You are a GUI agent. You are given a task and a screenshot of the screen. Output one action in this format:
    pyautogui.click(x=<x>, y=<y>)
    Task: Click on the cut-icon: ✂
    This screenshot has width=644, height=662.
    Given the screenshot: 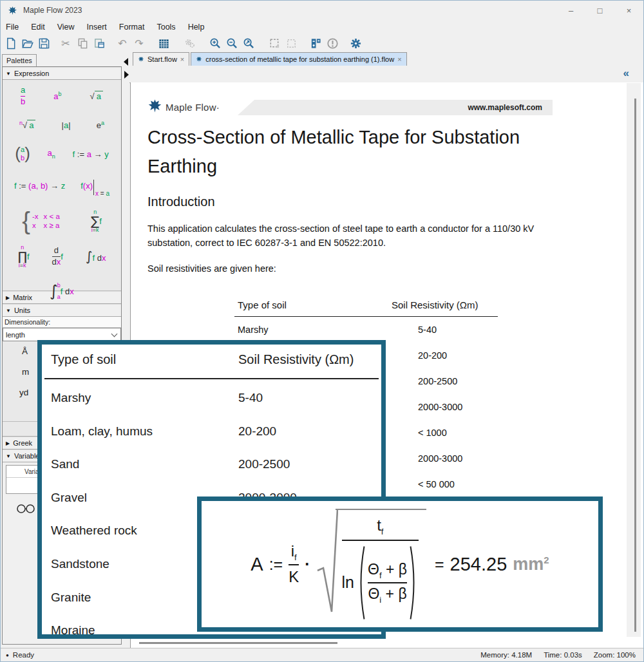 What is the action you would take?
    pyautogui.click(x=66, y=44)
    